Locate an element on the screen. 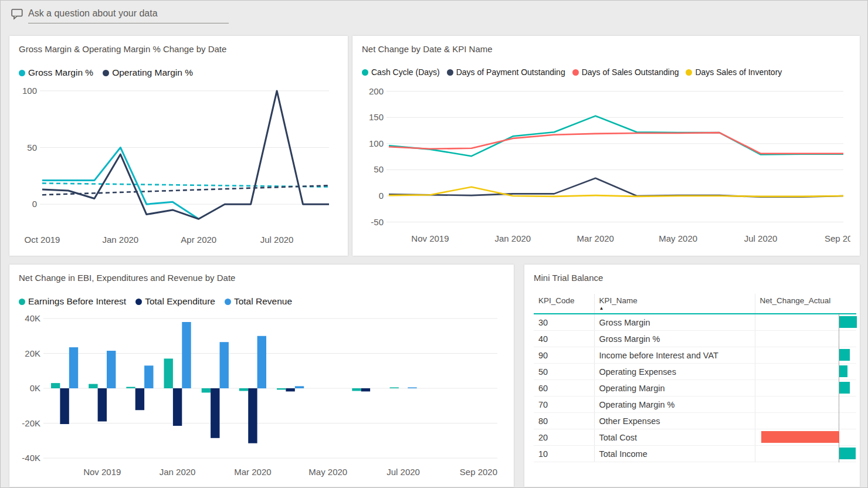 The height and width of the screenshot is (488, 868). legend-item-cash-cycle-days: Cash Cycle (Days) is located at coordinates (401, 72).